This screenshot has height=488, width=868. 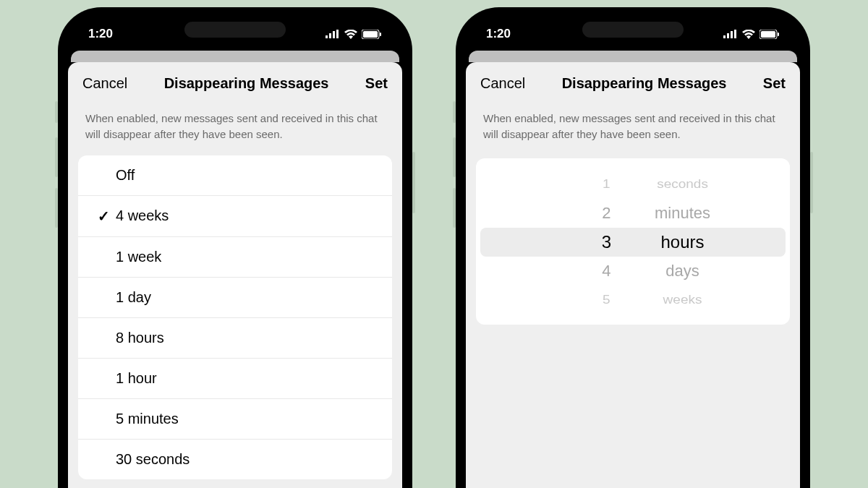 What do you see at coordinates (606, 322) in the screenshot?
I see `picker-number: 6` at bounding box center [606, 322].